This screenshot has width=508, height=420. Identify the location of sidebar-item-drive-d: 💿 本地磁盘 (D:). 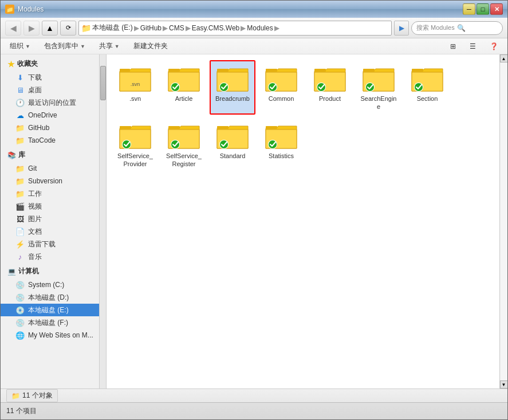
(53, 297).